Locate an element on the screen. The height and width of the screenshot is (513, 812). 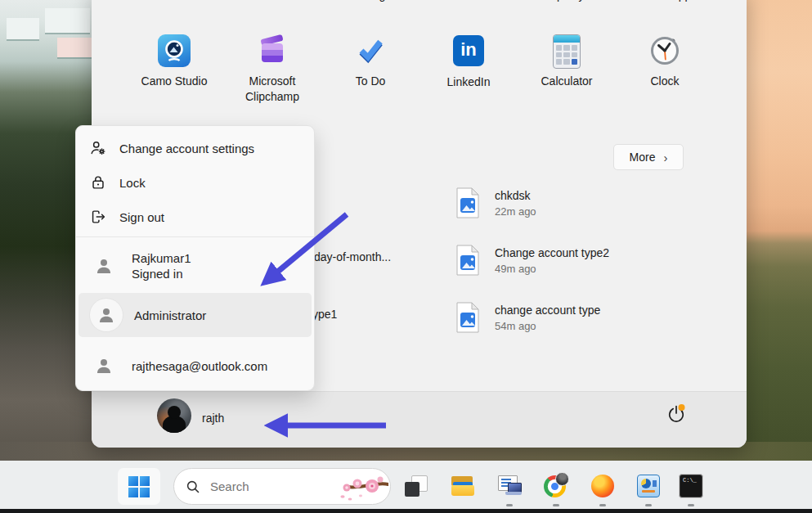
search-icon is located at coordinates (193, 487).